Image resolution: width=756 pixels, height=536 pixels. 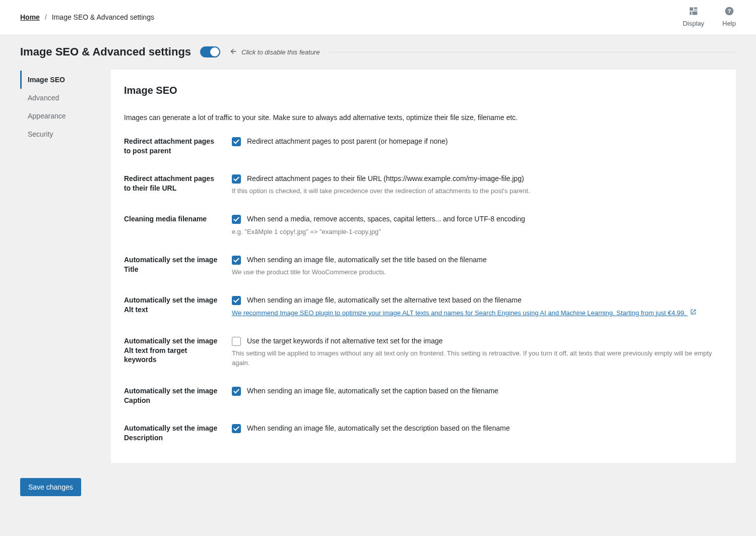 What do you see at coordinates (106, 52) in the screenshot?
I see `page-title: Image SEO & Advanced settings` at bounding box center [106, 52].